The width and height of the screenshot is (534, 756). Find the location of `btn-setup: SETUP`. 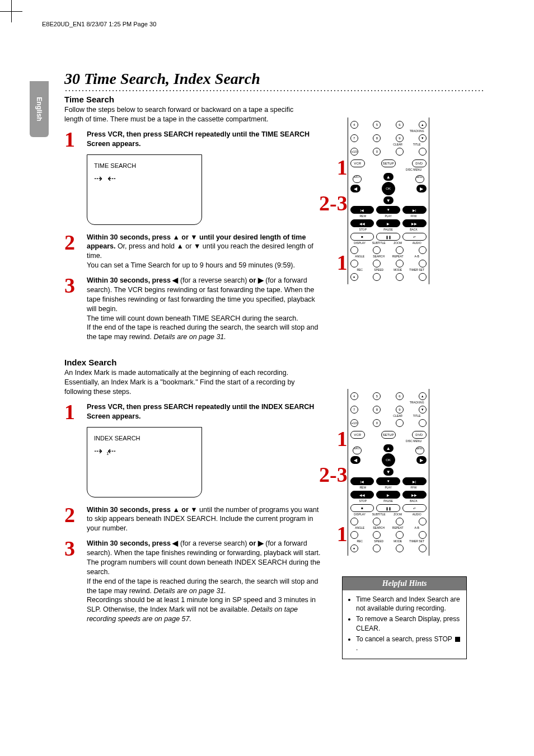

btn-setup: SETUP is located at coordinates (388, 163).